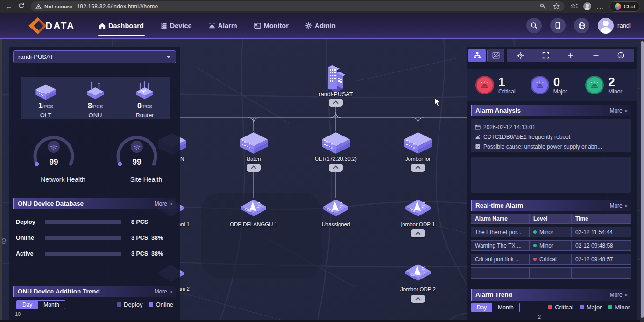 Image resolution: width=644 pixels, height=322 pixels. I want to click on onu-trend-day-tab: Day, so click(27, 305).